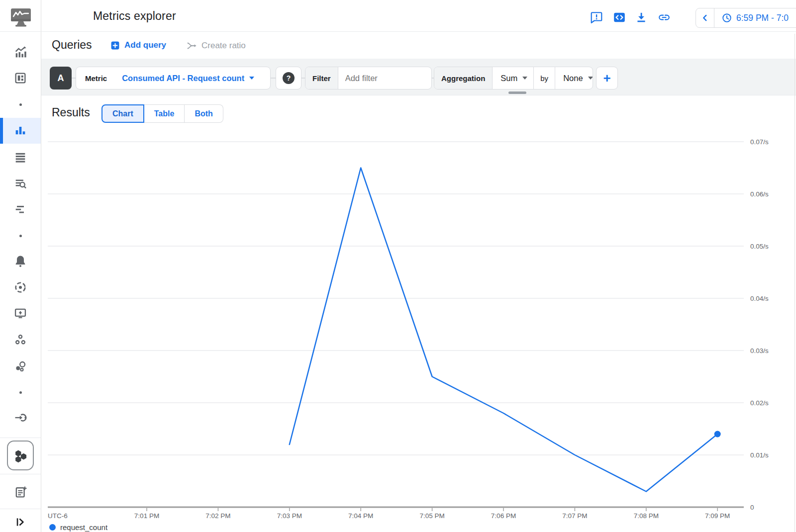 The height and width of the screenshot is (532, 796). I want to click on svg-text: 7:01 PM, so click(147, 516).